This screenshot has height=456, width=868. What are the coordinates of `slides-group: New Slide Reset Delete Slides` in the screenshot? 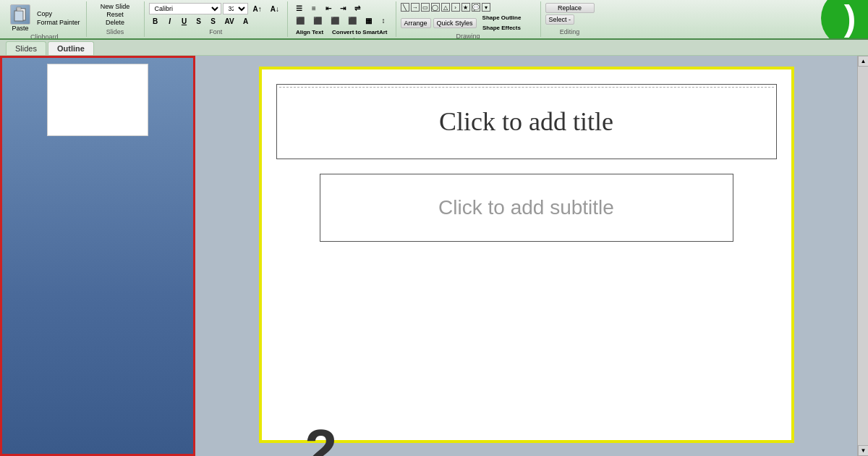 It's located at (116, 19).